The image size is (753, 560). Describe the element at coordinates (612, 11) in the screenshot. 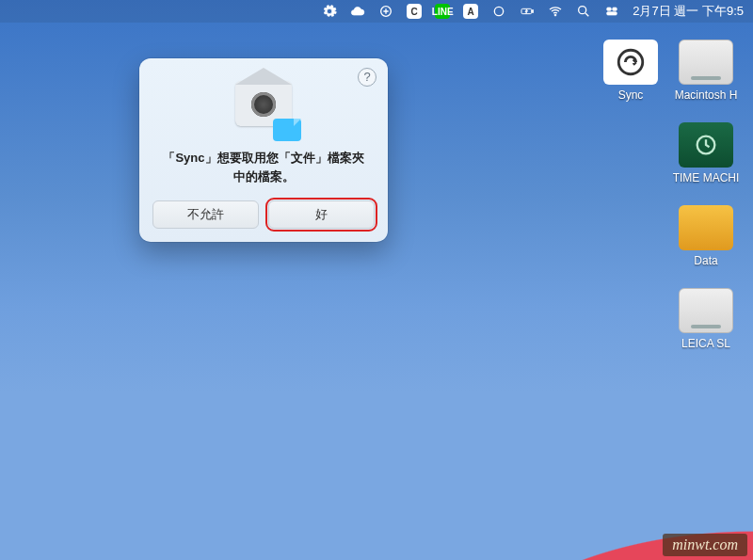

I see `control-center-icon` at that location.